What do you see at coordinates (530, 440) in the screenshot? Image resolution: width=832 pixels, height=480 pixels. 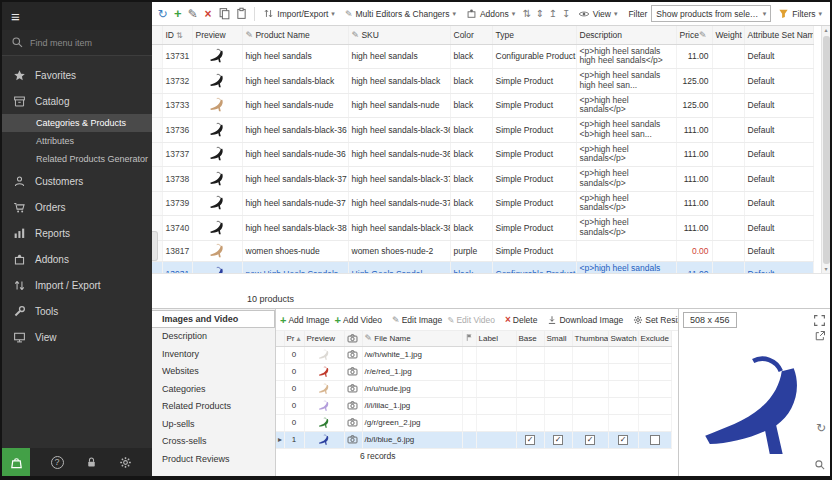 I see `cell-base: ✓` at bounding box center [530, 440].